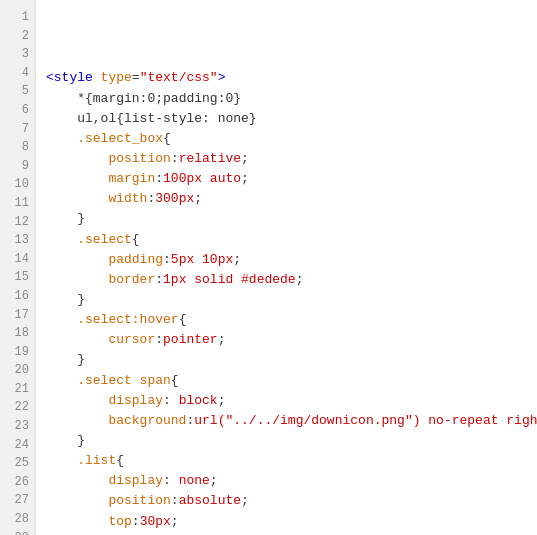  What do you see at coordinates (286, 139) in the screenshot?
I see `code-line: .select_box{` at bounding box center [286, 139].